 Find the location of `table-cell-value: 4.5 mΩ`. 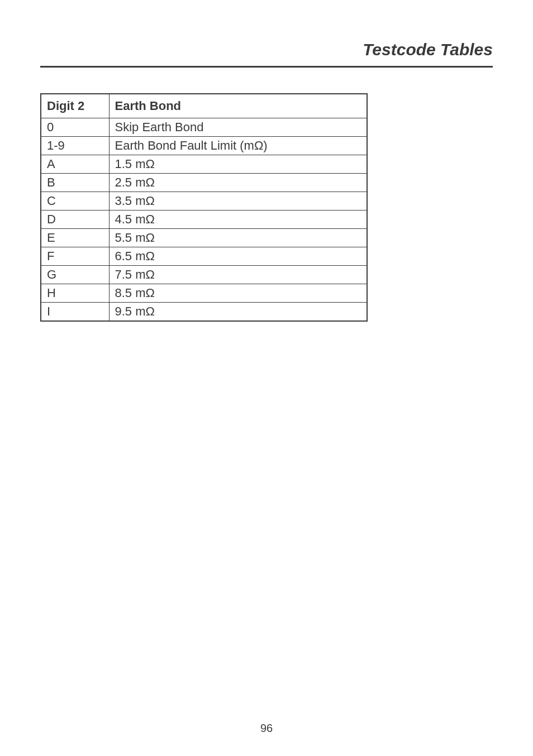

table-cell-value: 4.5 mΩ is located at coordinates (238, 220).